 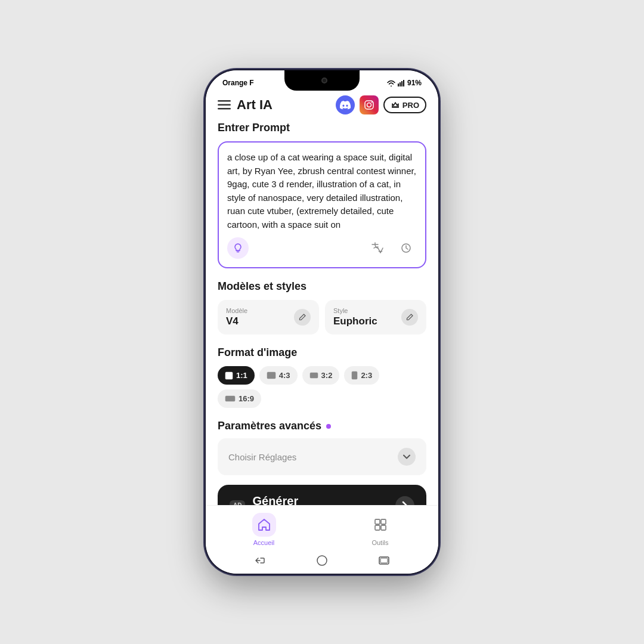 I want to click on dynamic-island, so click(x=322, y=80).